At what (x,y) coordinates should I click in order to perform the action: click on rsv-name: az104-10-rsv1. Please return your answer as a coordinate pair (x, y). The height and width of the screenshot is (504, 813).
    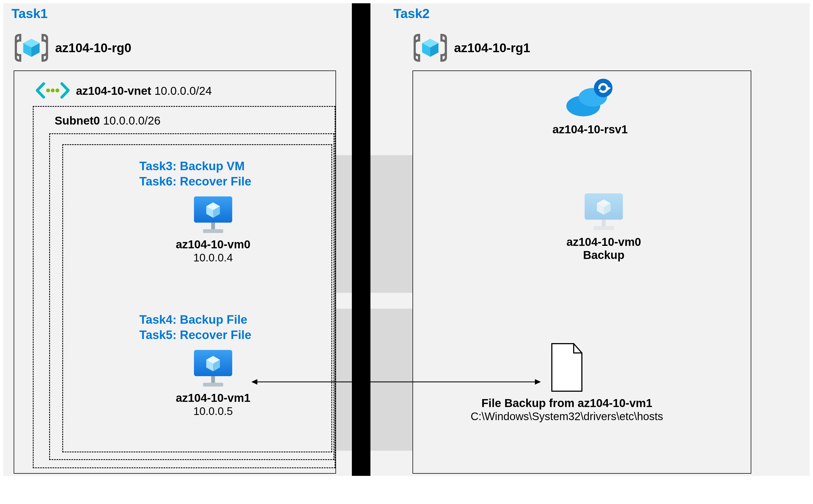
    Looking at the image, I should click on (590, 129).